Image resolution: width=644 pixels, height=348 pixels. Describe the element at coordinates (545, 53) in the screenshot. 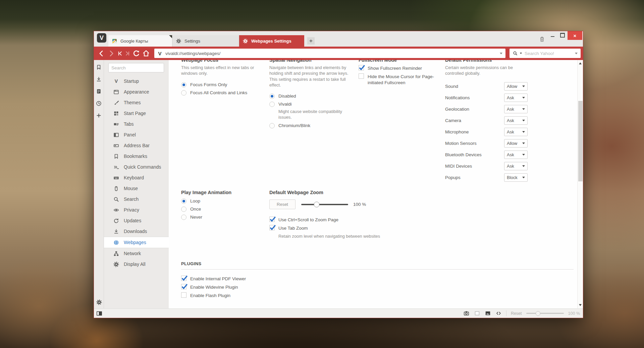

I see `search-field: Search Yahoo!` at that location.